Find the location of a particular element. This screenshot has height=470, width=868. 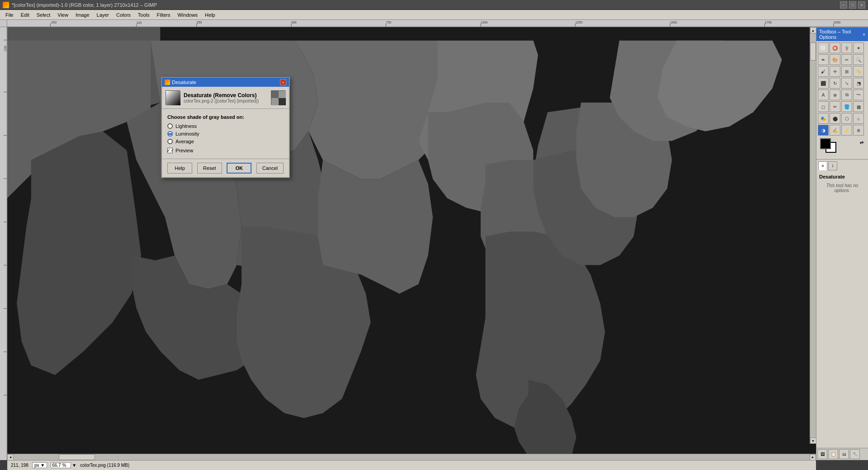

title-bar-left: *[colorTex] (imported)-1.0 (RGB color, 1… is located at coordinates (80, 5).